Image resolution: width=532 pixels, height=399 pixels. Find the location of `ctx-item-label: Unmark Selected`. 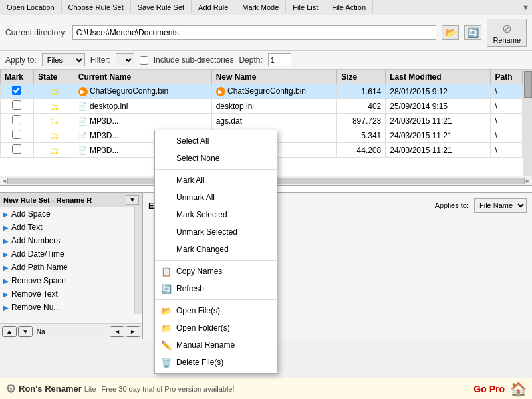

ctx-item-label: Unmark Selected is located at coordinates (207, 232).